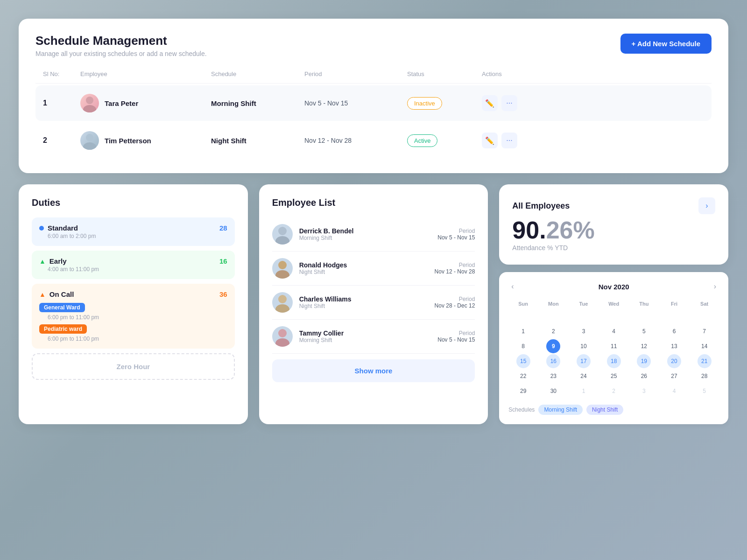 This screenshot has height=560, width=747. What do you see at coordinates (666, 44) in the screenshot?
I see `add-schedule-button: + Add New Schedule` at bounding box center [666, 44].